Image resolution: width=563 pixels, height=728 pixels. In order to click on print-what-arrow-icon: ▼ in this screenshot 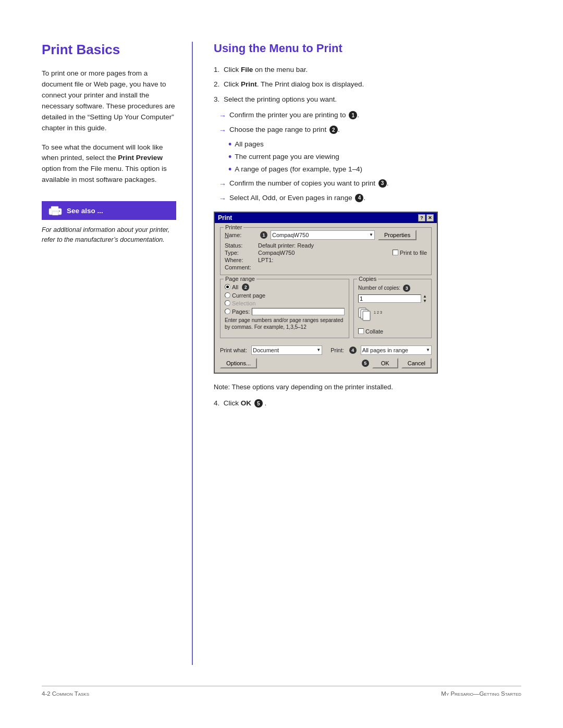, I will do `click(319, 350)`.